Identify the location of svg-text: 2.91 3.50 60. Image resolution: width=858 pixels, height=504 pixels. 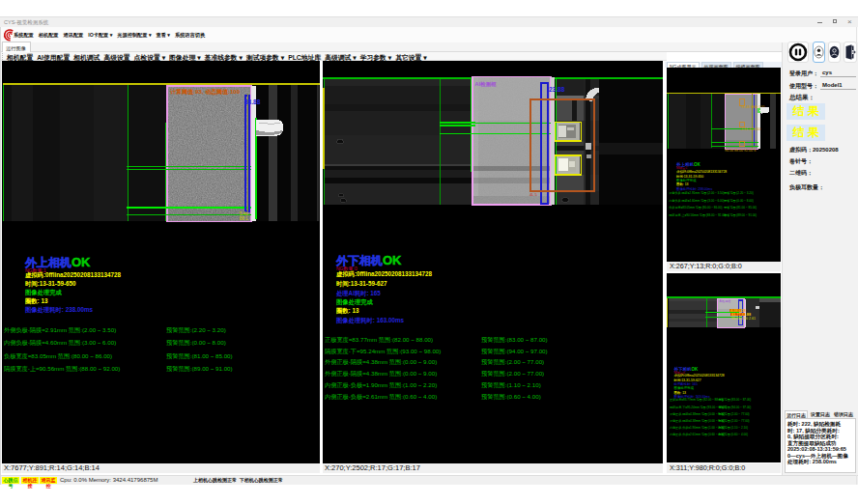
(751, 129).